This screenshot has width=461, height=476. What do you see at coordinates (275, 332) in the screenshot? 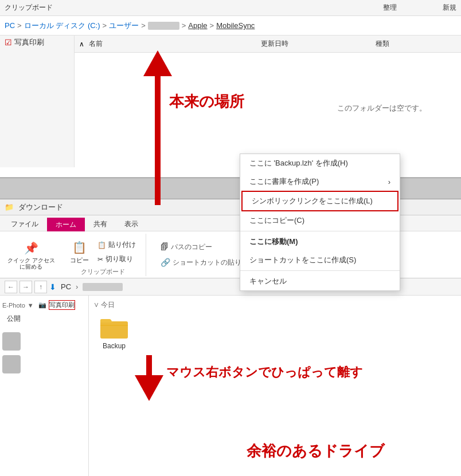
I see `file-grid: Backup` at bounding box center [275, 332].